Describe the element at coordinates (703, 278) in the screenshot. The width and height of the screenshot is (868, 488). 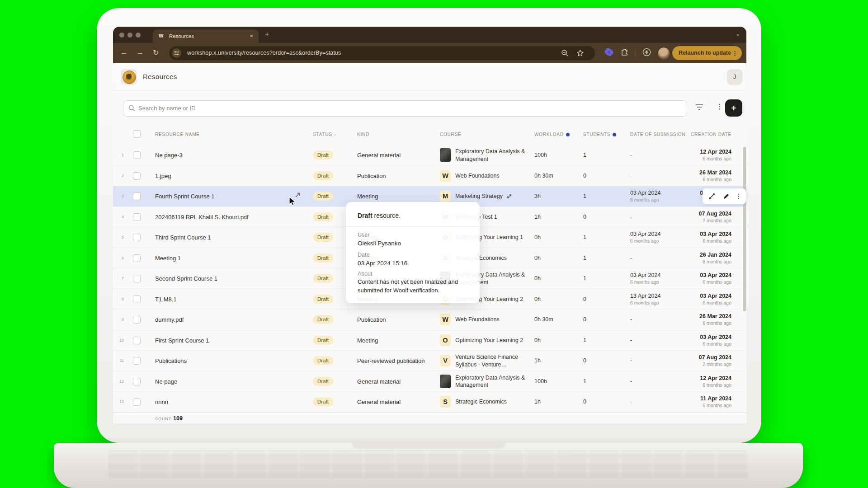
I see `creation-date: 03 Apr 20246 months ago` at that location.